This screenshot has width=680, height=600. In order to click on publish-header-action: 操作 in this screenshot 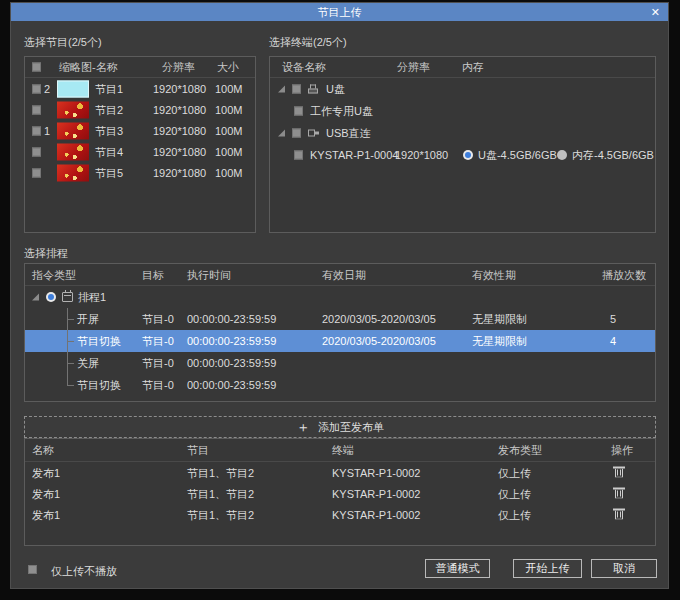, I will do `click(622, 450)`.